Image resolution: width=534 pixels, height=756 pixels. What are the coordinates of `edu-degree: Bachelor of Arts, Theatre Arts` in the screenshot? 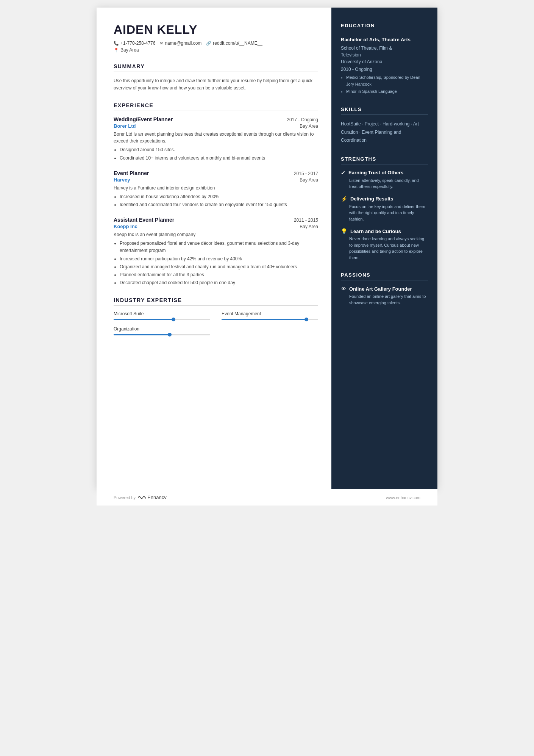 It's located at (384, 40).